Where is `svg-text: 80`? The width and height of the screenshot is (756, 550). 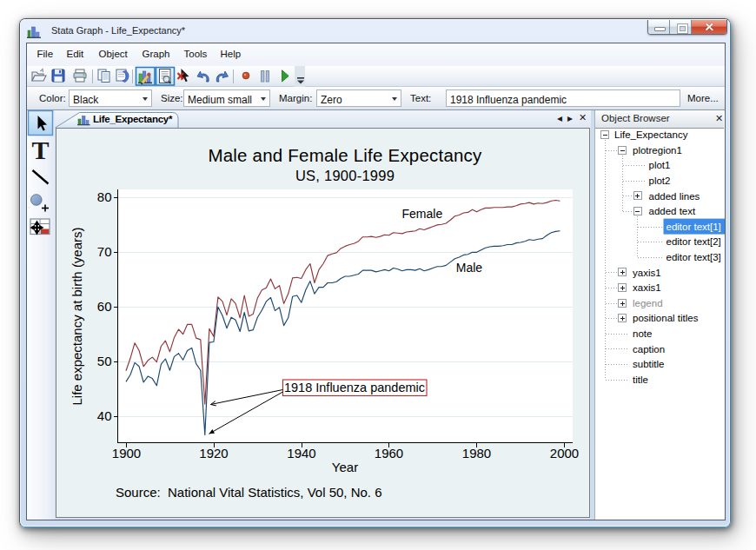
svg-text: 80 is located at coordinates (104, 196).